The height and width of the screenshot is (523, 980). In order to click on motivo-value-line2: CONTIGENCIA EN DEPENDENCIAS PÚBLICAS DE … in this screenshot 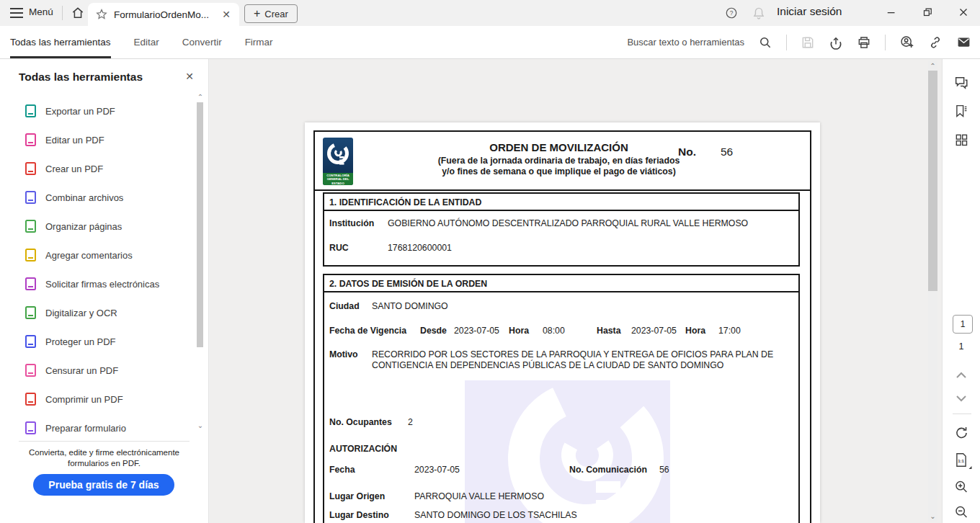, I will do `click(548, 365)`.